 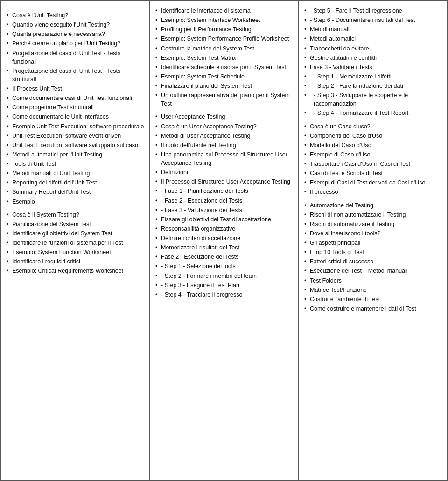 What do you see at coordinates (75, 145) in the screenshot?
I see `list-item: Unit Test Execution: software sviluppato…` at bounding box center [75, 145].